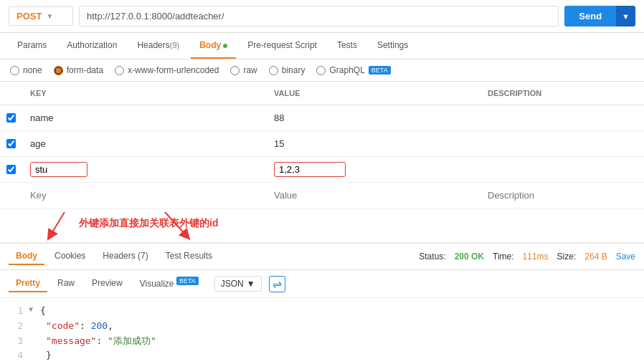 The width and height of the screenshot is (644, 364). I want to click on radio-raw: raw, so click(244, 70).